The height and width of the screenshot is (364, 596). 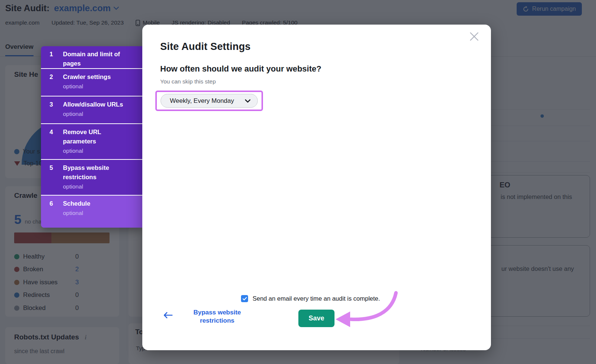 What do you see at coordinates (168, 315) in the screenshot?
I see `arrow-left-icon` at bounding box center [168, 315].